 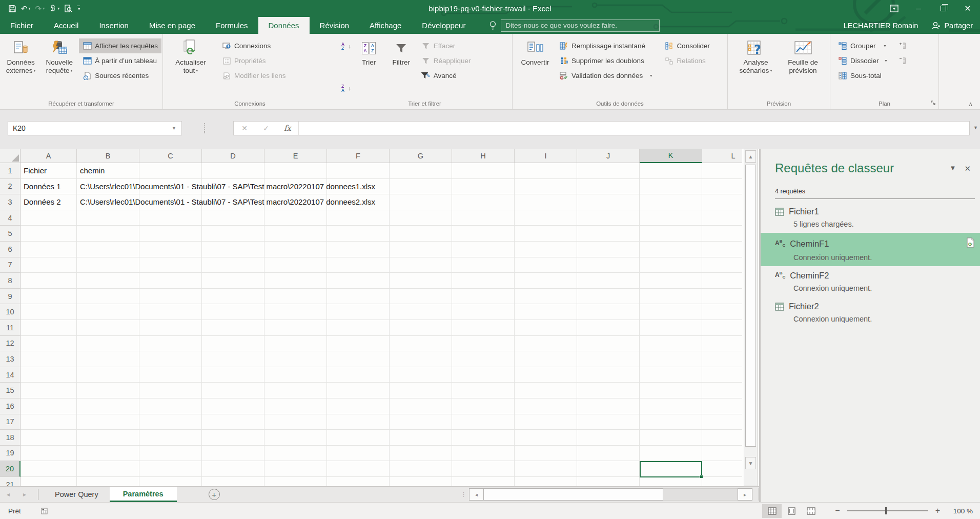 What do you see at coordinates (446, 61) in the screenshot?
I see `reapply-filter-button: Réappliquer` at bounding box center [446, 61].